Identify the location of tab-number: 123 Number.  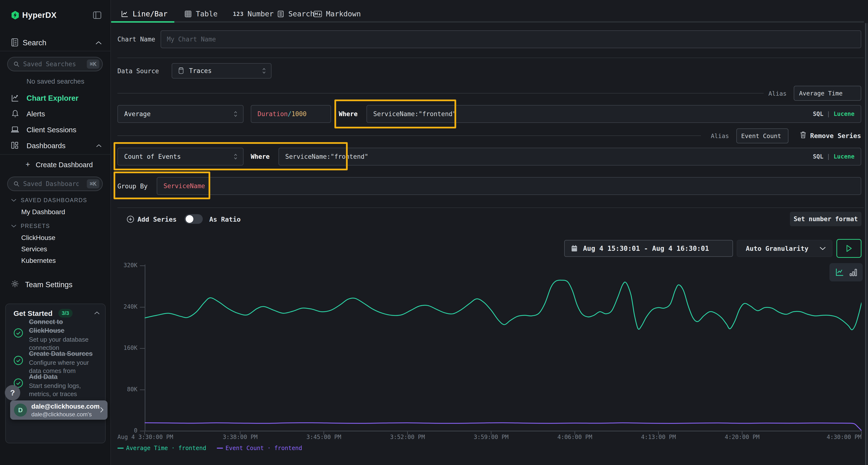
(253, 14).